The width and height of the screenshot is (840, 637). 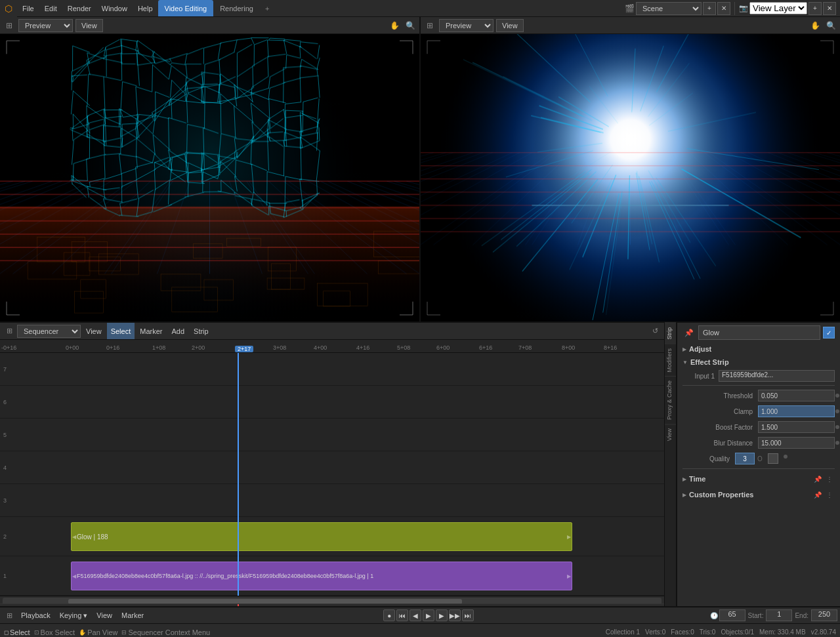 What do you see at coordinates (322, 576) in the screenshot?
I see `image-strip: ◀ F516959bdfde2408eb8ee4c0bf57f8a6a-l.jp…` at bounding box center [322, 576].